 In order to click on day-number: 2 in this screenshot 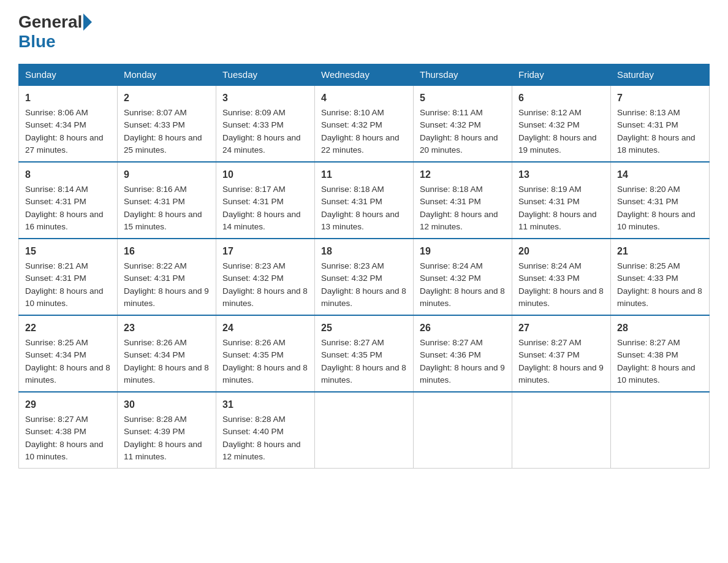, I will do `click(167, 98)`.